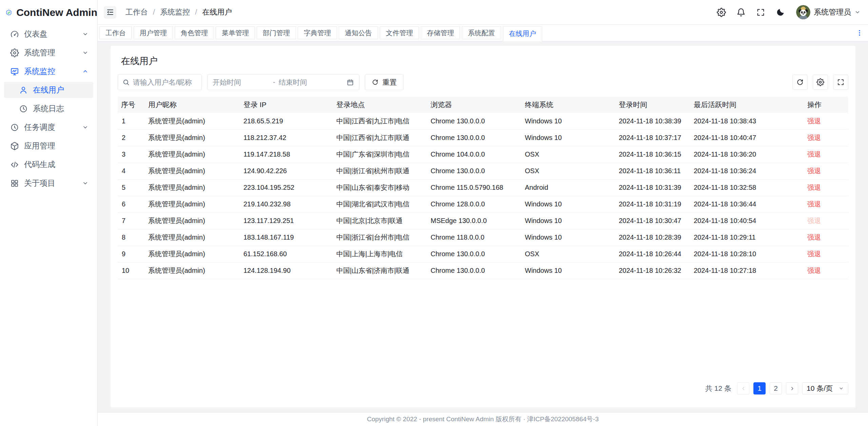  I want to click on settings-icon, so click(722, 12).